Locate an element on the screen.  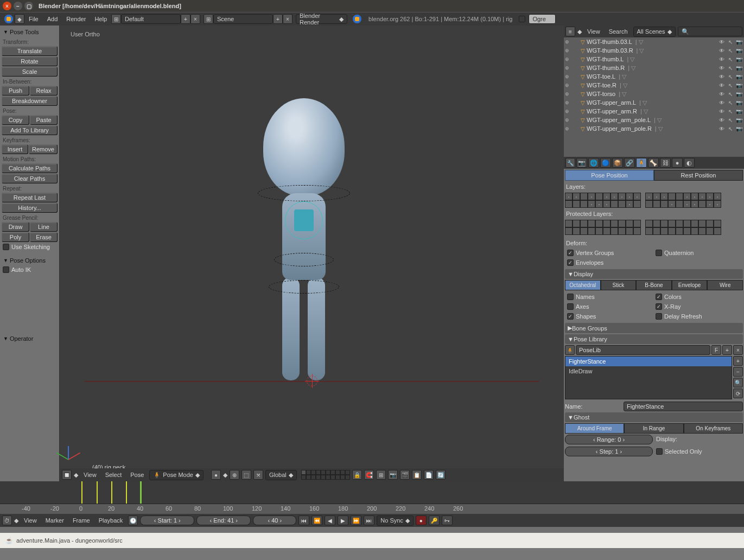
ghost-in-range: In Range is located at coordinates (653, 429).